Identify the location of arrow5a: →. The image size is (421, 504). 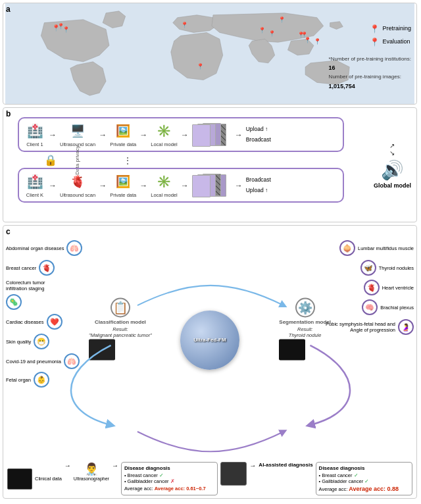
(239, 135).